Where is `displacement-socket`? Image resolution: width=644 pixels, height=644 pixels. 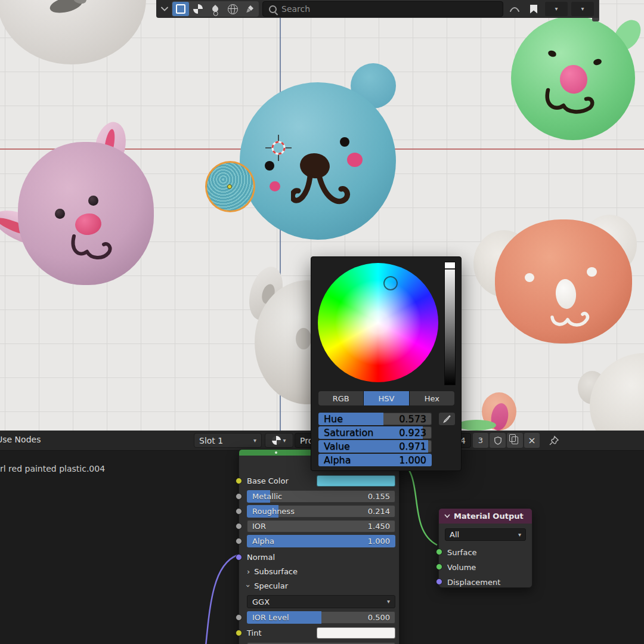
displacement-socket is located at coordinates (439, 582).